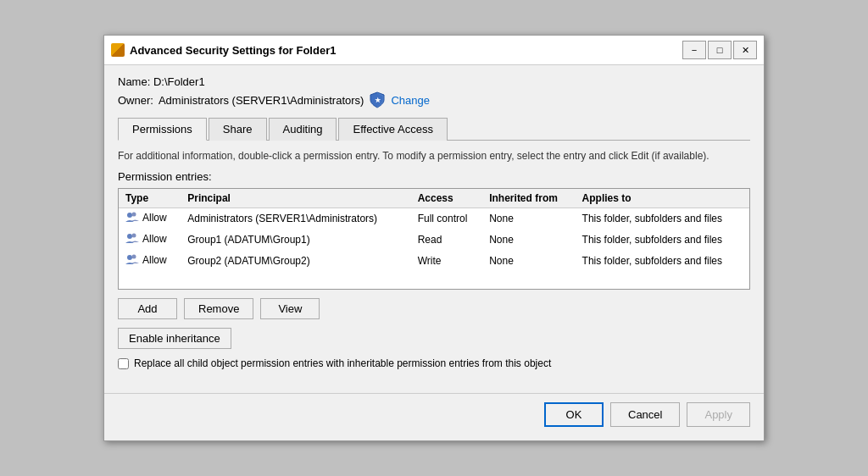  What do you see at coordinates (645, 415) in the screenshot?
I see `cancel-button: Cancel` at bounding box center [645, 415].